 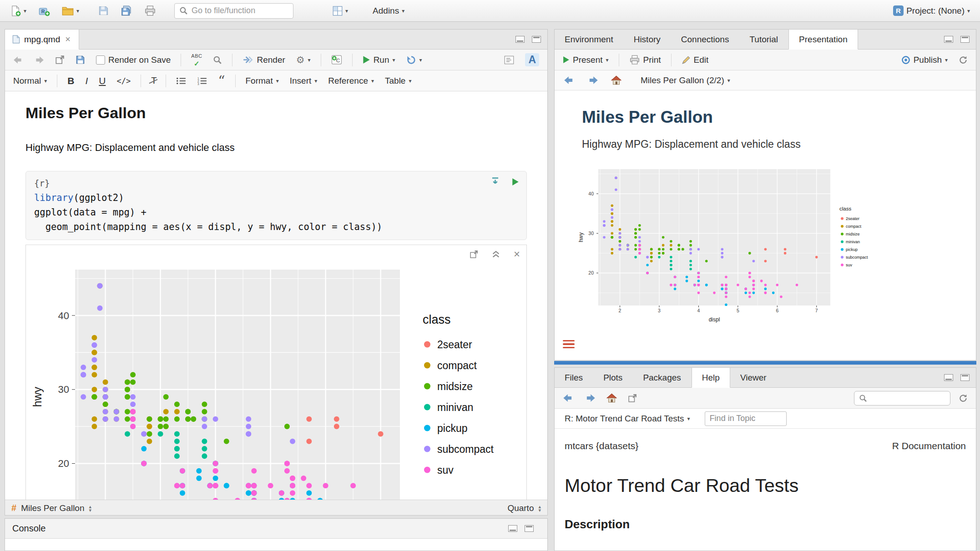 I want to click on insert-menu: Insert▾, so click(x=304, y=81).